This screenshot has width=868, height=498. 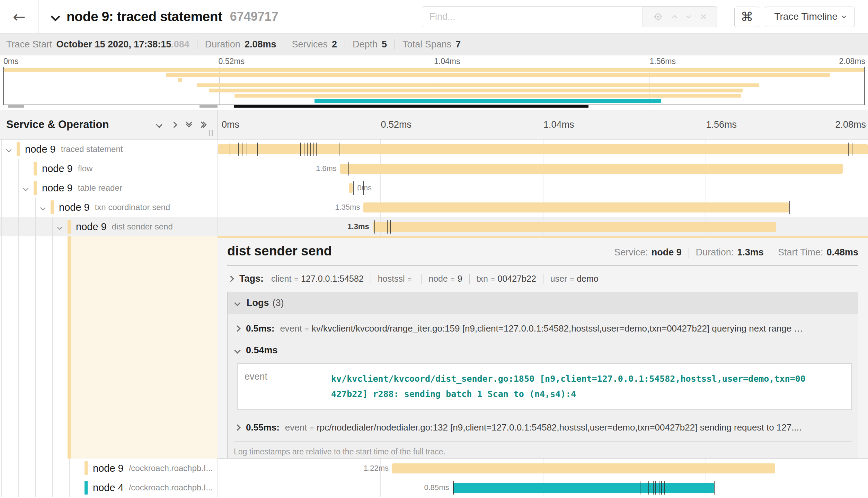 What do you see at coordinates (543, 169) in the screenshot?
I see `span-timeline-cell: 1.6ms` at bounding box center [543, 169].